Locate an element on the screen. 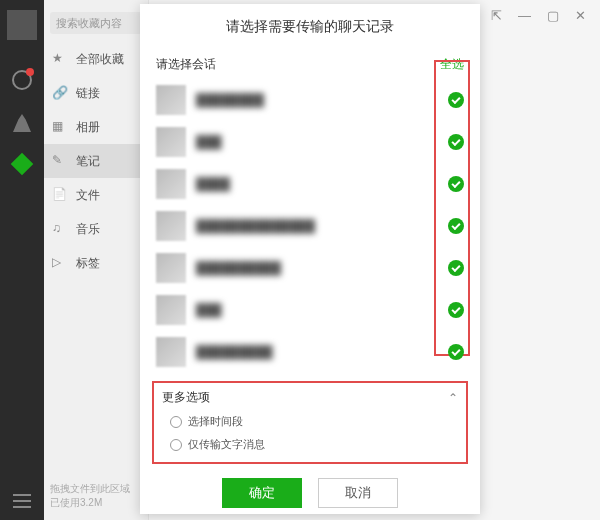  nav-label: 全部收藏 is located at coordinates (100, 60).